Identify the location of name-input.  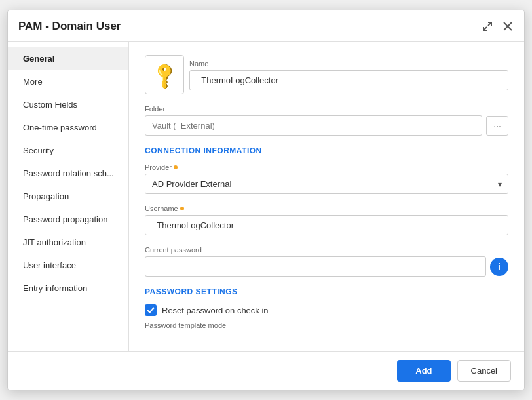
(349, 80).